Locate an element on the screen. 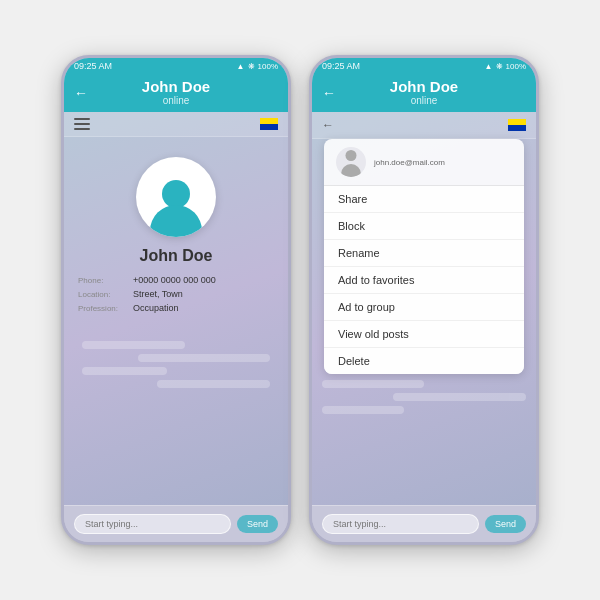  chat-area-left is located at coordinates (176, 416).